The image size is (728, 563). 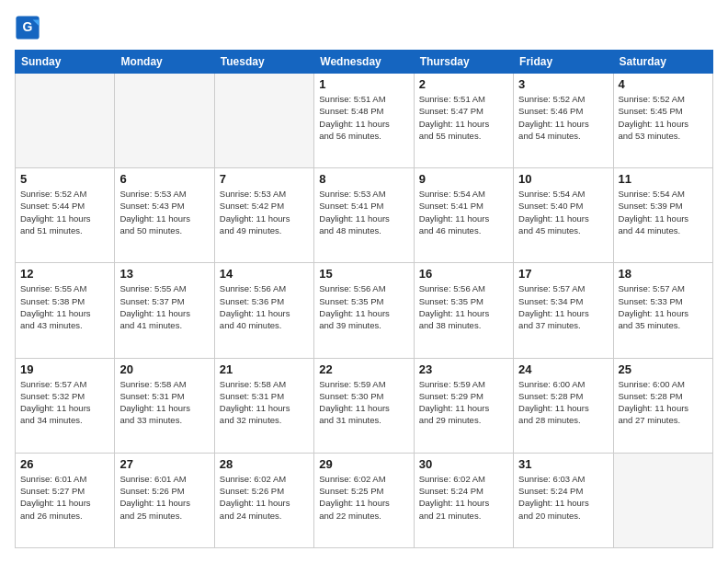 I want to click on logo-icon: G, so click(x=28, y=28).